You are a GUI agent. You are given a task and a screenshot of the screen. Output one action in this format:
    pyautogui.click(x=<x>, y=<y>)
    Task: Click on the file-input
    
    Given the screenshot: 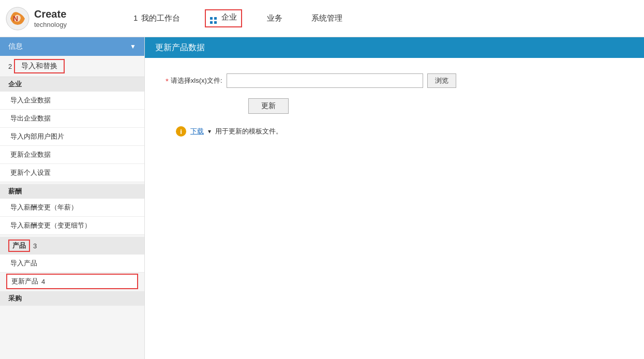 What is the action you would take?
    pyautogui.click(x=325, y=81)
    